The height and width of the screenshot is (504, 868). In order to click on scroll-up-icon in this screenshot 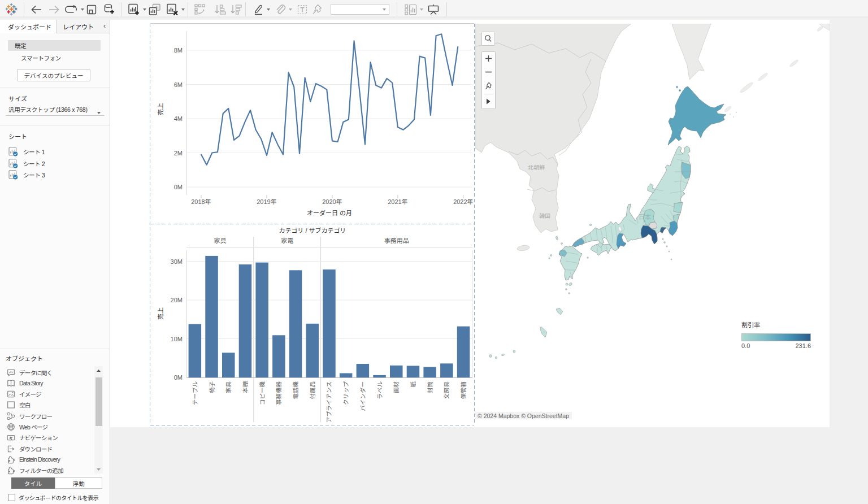, I will do `click(98, 371)`.